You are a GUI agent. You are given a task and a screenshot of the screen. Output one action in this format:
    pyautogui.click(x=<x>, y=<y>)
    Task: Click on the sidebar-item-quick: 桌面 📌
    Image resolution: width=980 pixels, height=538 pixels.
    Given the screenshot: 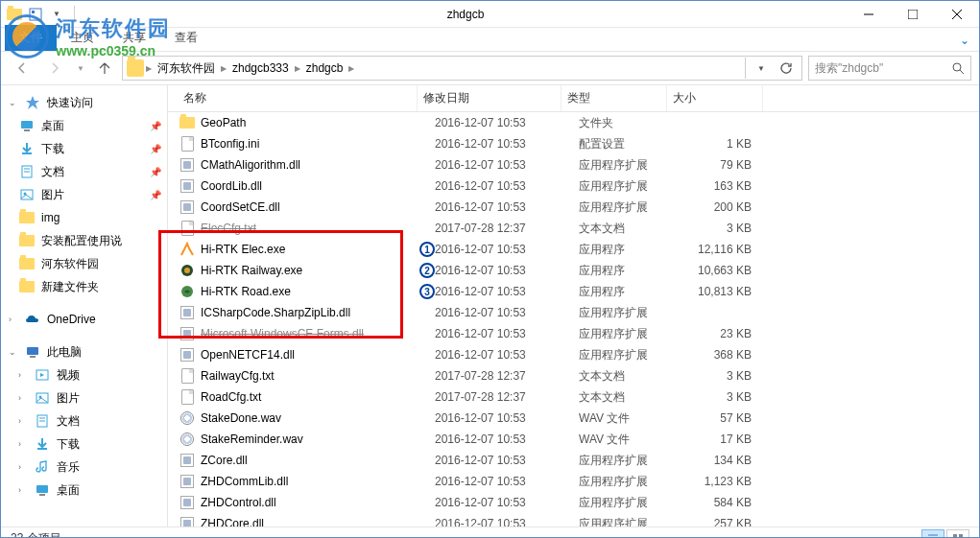 What is the action you would take?
    pyautogui.click(x=84, y=126)
    